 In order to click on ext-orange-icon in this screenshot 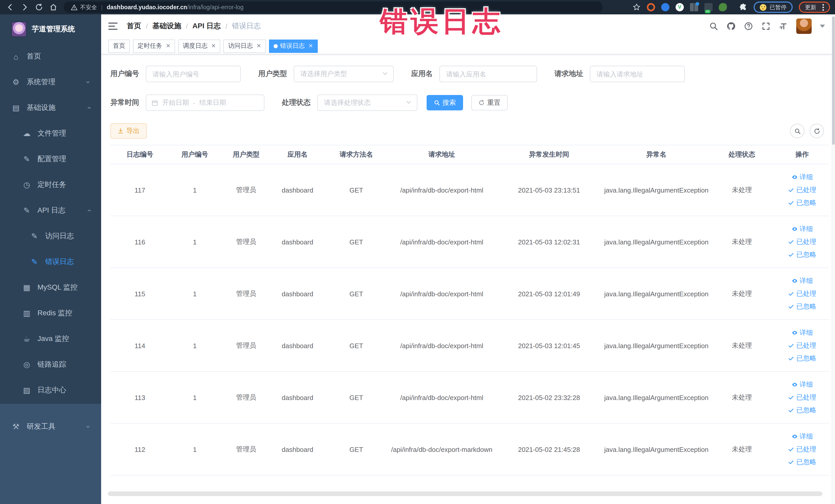, I will do `click(651, 7)`.